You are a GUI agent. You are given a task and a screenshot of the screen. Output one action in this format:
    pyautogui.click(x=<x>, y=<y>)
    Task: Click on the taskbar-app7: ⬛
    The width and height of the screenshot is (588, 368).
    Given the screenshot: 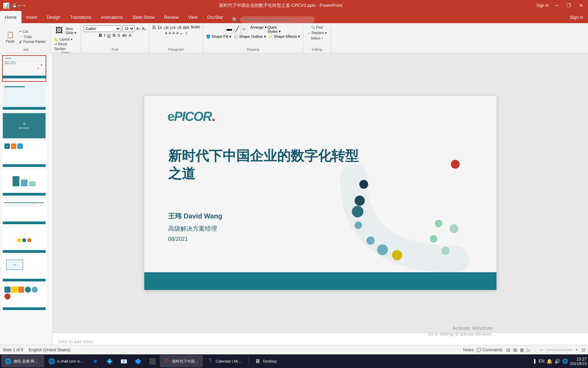 What is the action you would take?
    pyautogui.click(x=152, y=361)
    